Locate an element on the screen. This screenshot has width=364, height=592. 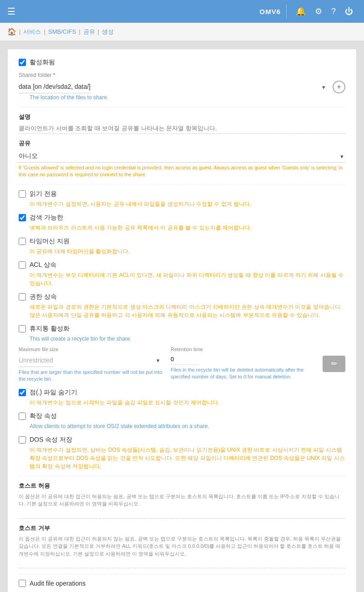
browseable-section: 검색 가능한 넷북과 브라우즈 리스트의 사용 가능한 공유 목록에서 이 공유… is located at coordinates (182, 223).